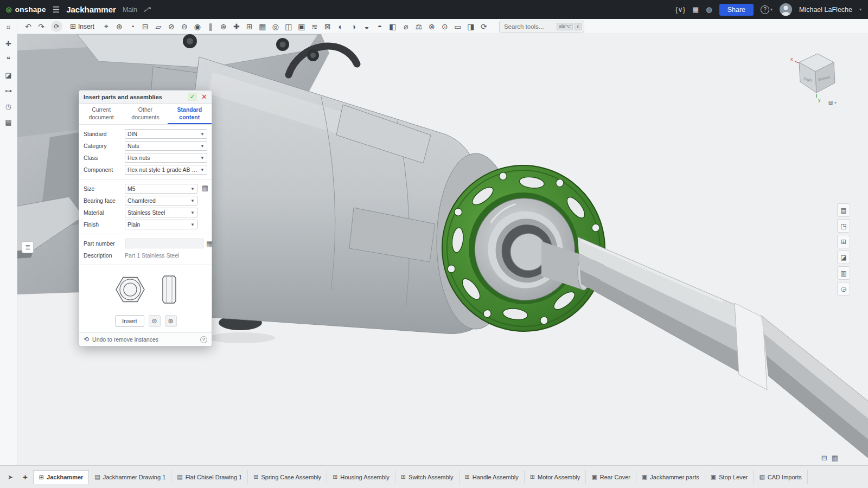 The image size is (868, 488). Describe the element at coordinates (730, 477) in the screenshot. I see `tab-stop-lever: ▣ Stop Lever` at that location.